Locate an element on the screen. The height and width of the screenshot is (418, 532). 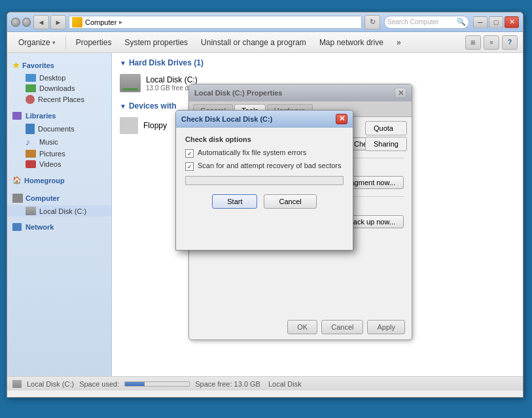
toolbar: Organize ▾ Properties System properties … is located at coordinates (265, 43).